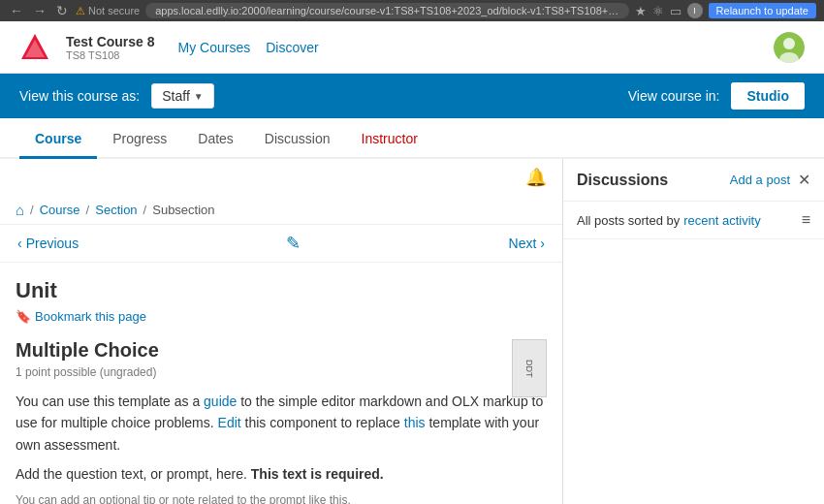 The width and height of the screenshot is (824, 504). I want to click on bookmark-icon: ★, so click(641, 12).